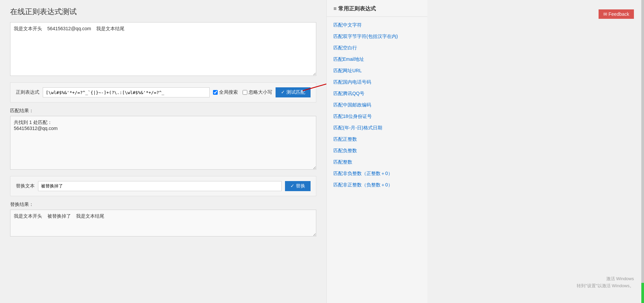 Image resolution: width=644 pixels, height=303 pixels. What do you see at coordinates (126, 92) in the screenshot?
I see `regex-input` at bounding box center [126, 92].